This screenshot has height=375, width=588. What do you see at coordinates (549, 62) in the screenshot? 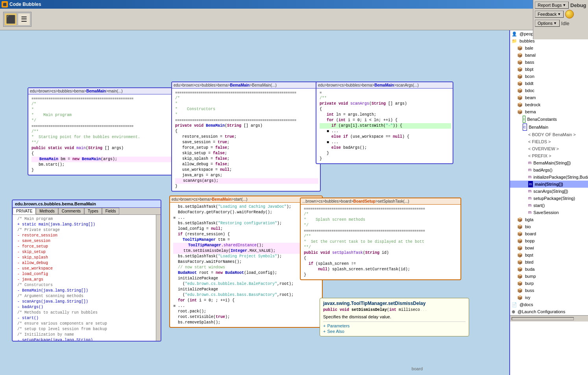
I see `sidebar-item: 📦bass` at bounding box center [549, 62].